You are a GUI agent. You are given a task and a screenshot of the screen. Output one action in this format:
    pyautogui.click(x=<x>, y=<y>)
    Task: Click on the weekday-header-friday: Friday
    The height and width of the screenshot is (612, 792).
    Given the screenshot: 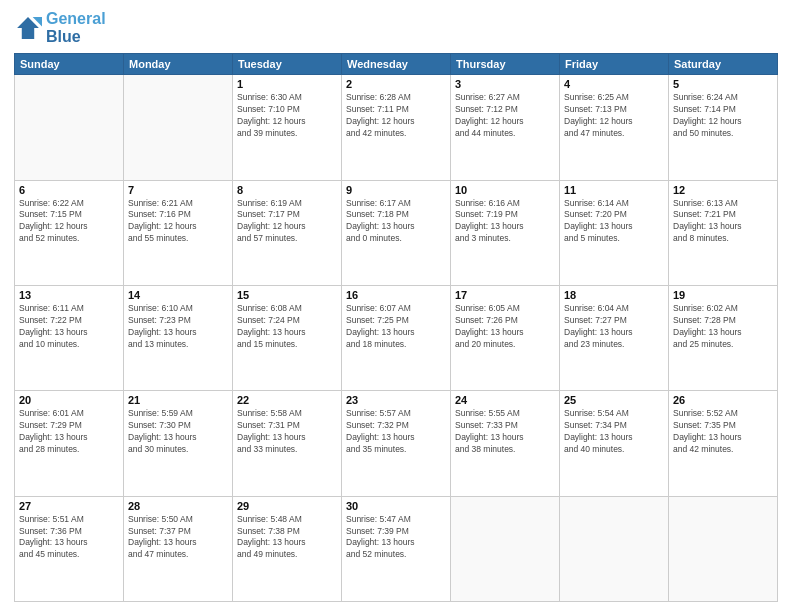 What is the action you would take?
    pyautogui.click(x=614, y=64)
    